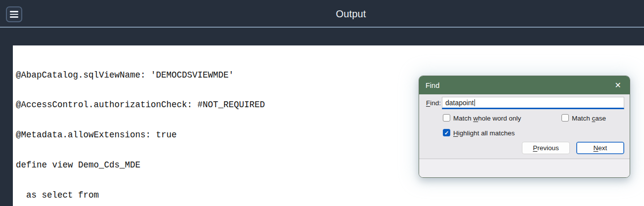  Describe the element at coordinates (14, 14) in the screenshot. I see `hamburger-icon` at that location.